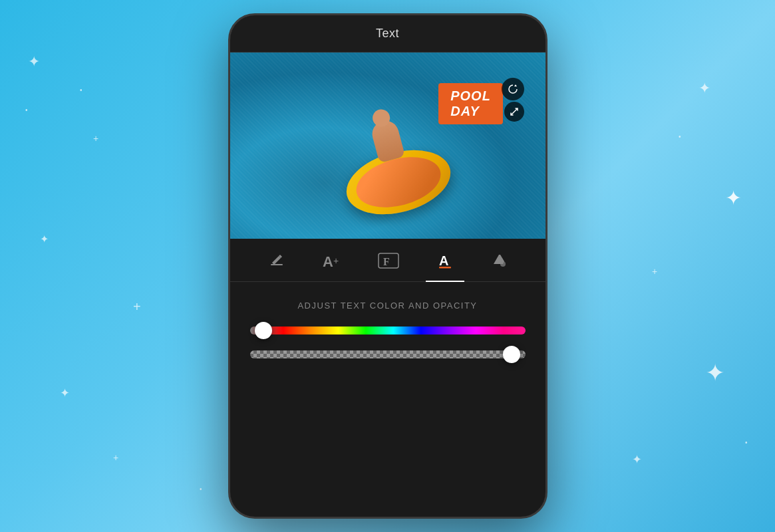 The height and width of the screenshot is (532, 775). I want to click on tab-edit, so click(277, 262).